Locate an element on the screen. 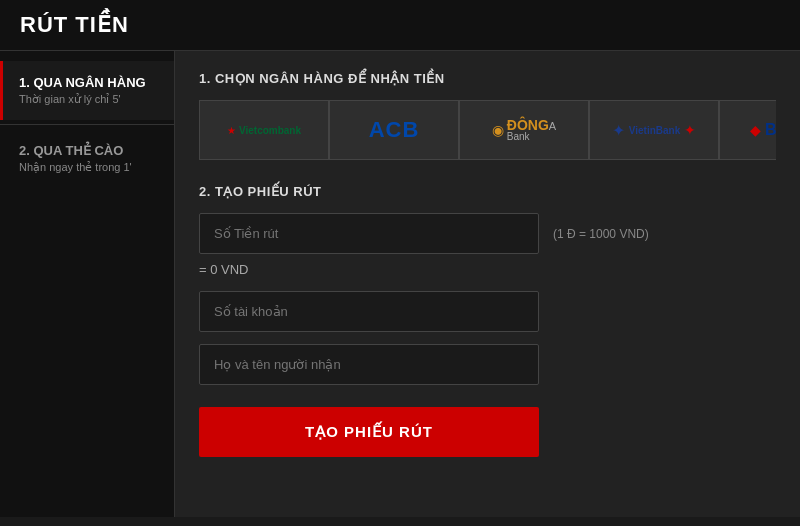  bank-card-bidv: ◆ BIDV ◆ is located at coordinates (748, 130).